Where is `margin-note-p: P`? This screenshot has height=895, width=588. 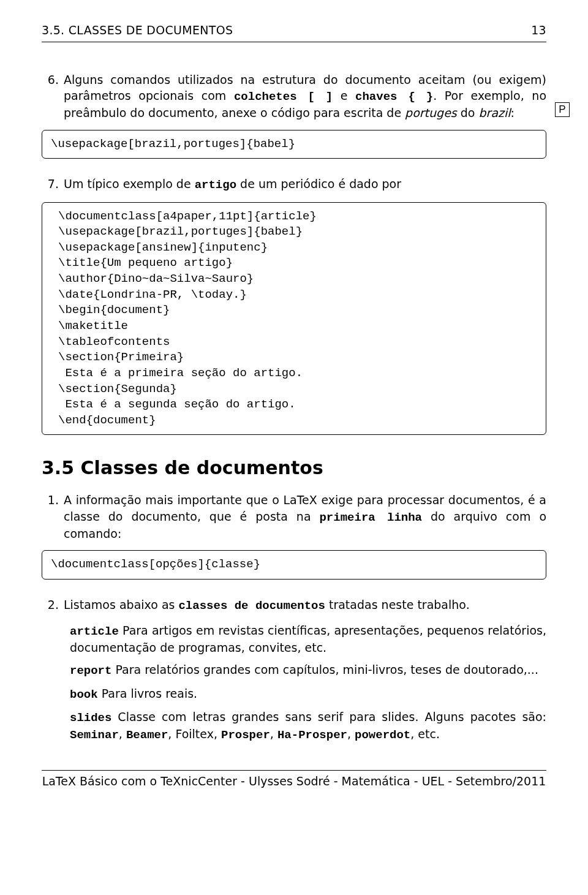
margin-note-p: P is located at coordinates (562, 110).